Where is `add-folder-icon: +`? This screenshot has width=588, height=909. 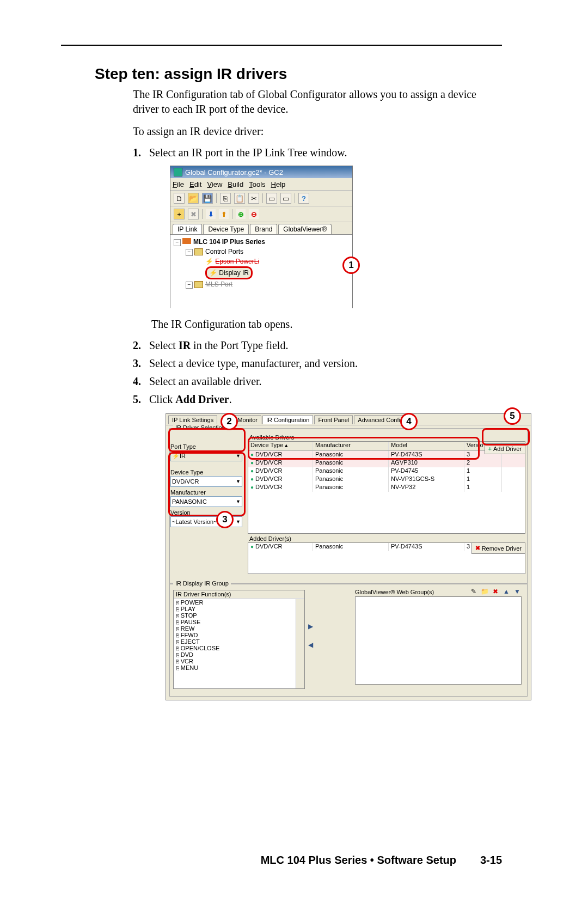
add-folder-icon: + is located at coordinates (179, 214).